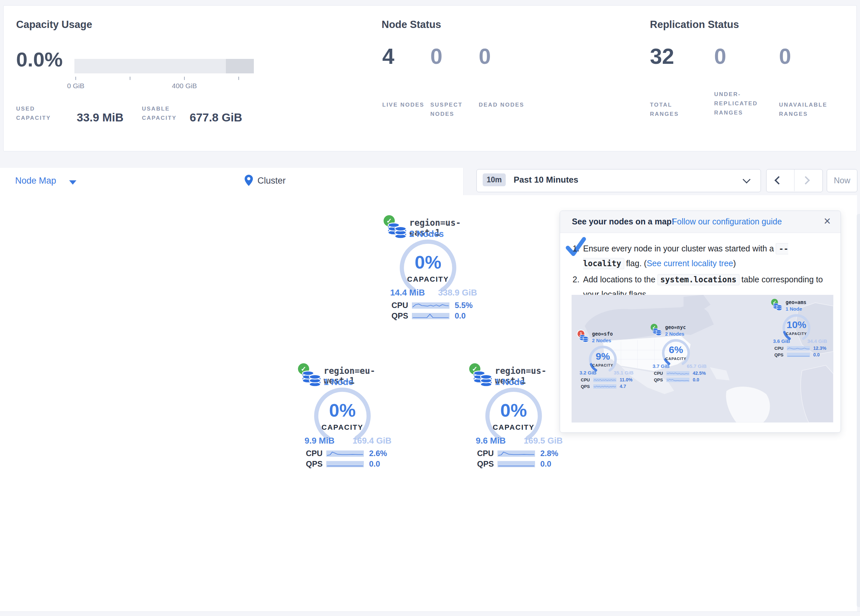 This screenshot has width=860, height=616. What do you see at coordinates (697, 366) in the screenshot?
I see `total-value: 65.7 GiB` at bounding box center [697, 366].